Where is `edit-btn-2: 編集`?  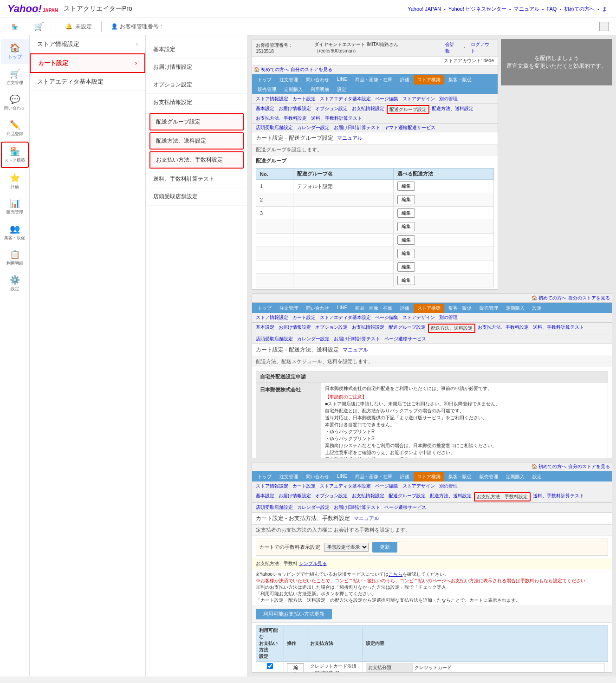
edit-btn-2: 編集 is located at coordinates (406, 200).